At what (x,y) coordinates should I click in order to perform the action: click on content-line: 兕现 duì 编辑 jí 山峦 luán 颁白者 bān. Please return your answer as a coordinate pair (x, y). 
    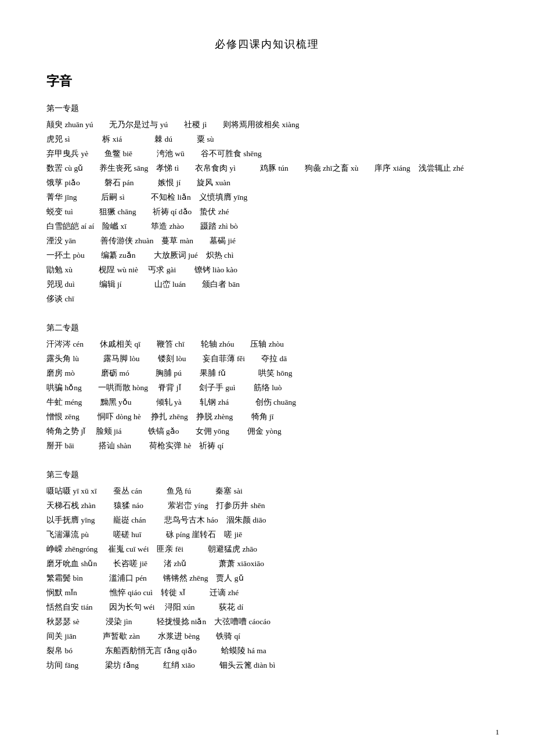
    Looking at the image, I should click on (267, 285).